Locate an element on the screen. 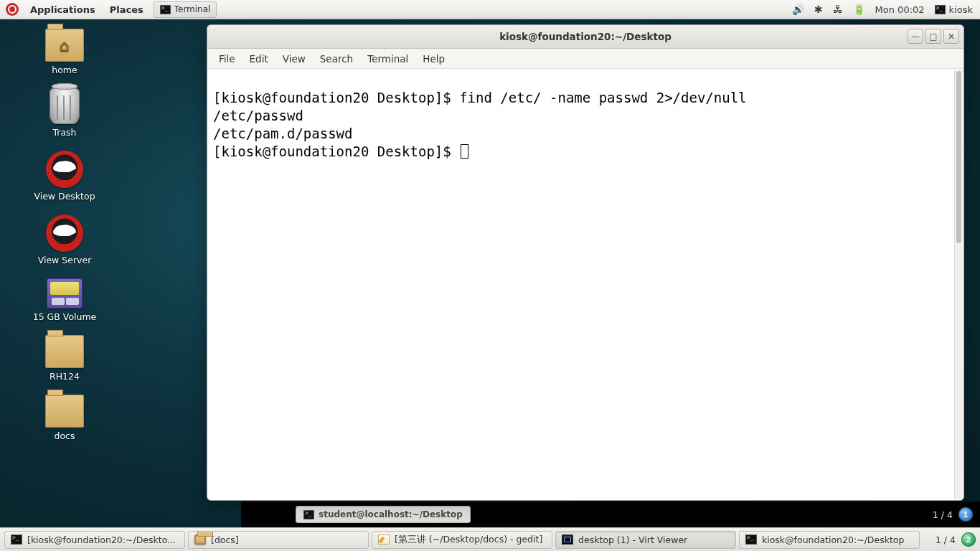 This screenshot has width=980, height=551. system-tray: 🔊 ✱ 🖧 🔋 Mon 00:02 kiosk is located at coordinates (886, 9).